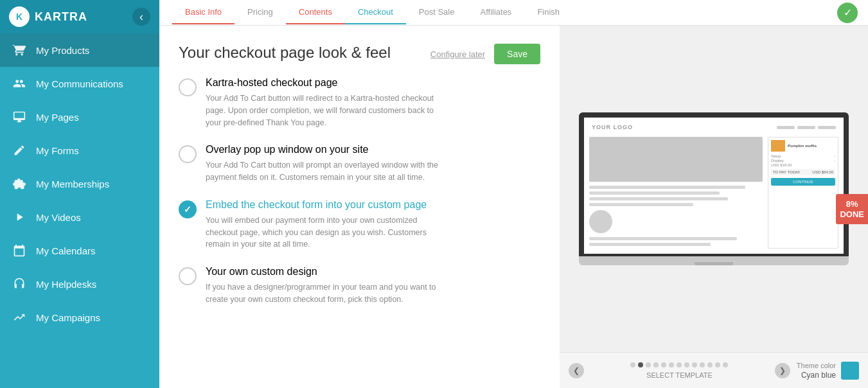  What do you see at coordinates (80, 317) in the screenshot?
I see `sidebar-item-my-campaigns: My Campaigns` at bounding box center [80, 317].